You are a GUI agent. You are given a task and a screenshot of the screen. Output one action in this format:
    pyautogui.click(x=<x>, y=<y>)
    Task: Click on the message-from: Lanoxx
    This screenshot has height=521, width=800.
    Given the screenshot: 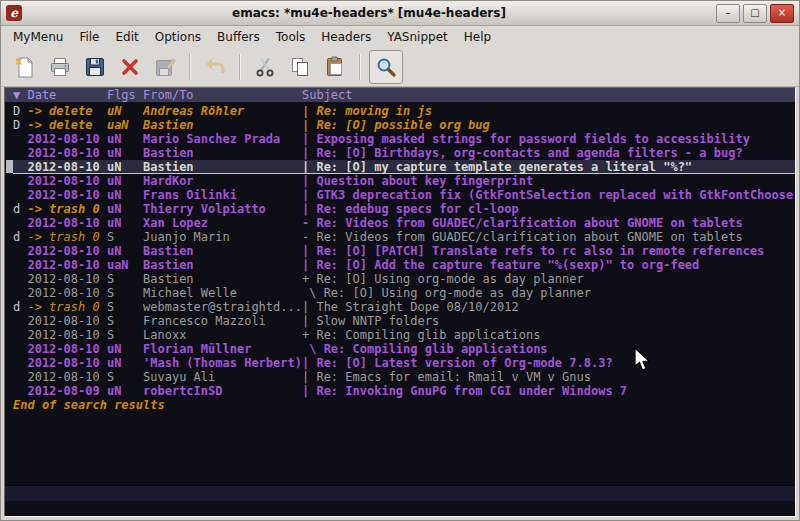 What is the action you would take?
    pyautogui.click(x=222, y=335)
    